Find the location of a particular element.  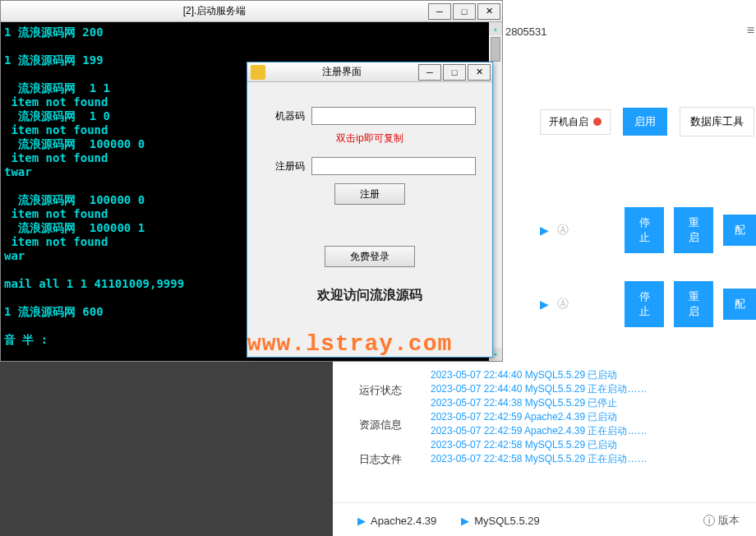

enable-button: 启用 is located at coordinates (645, 122).